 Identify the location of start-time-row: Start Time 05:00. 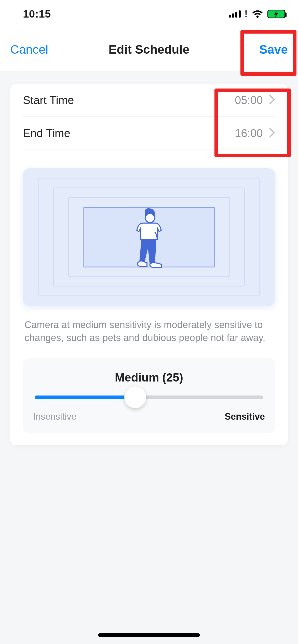
(149, 100).